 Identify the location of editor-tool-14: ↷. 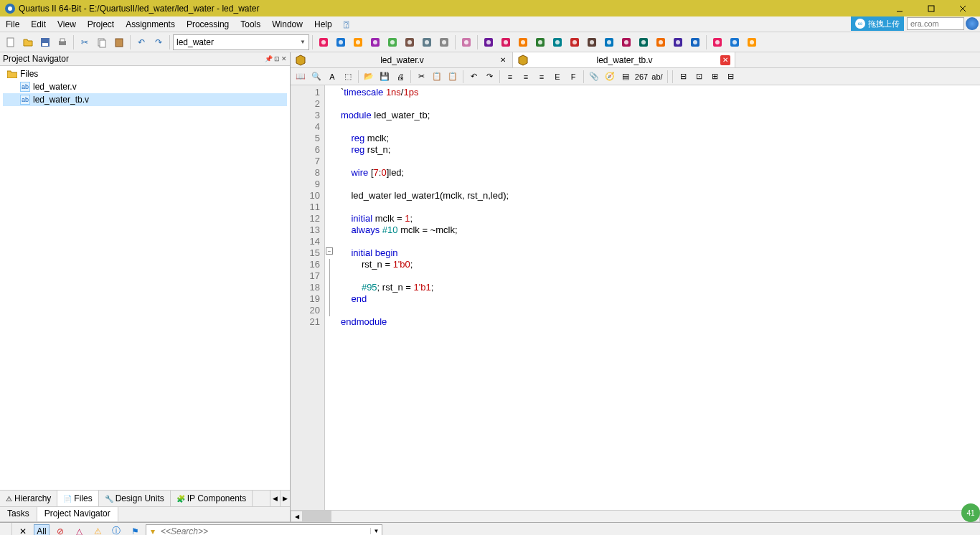
(489, 77).